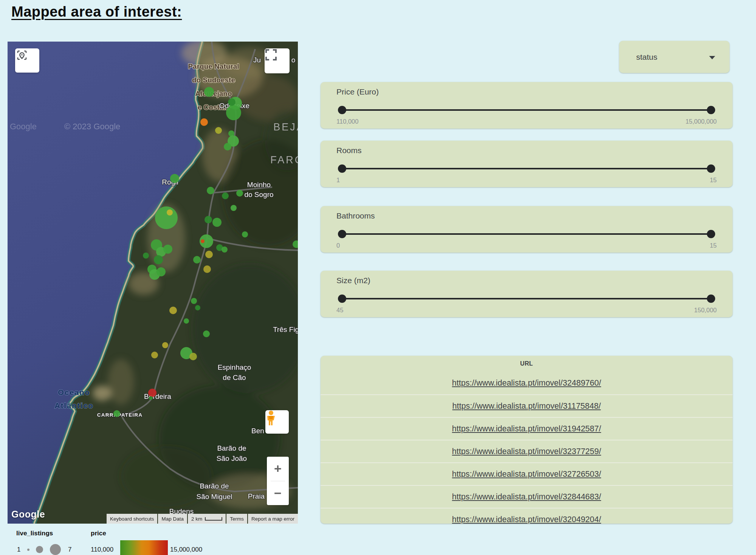  I want to click on listing-link: https://www.idealista.pt/imovel/31942587…, so click(527, 429).